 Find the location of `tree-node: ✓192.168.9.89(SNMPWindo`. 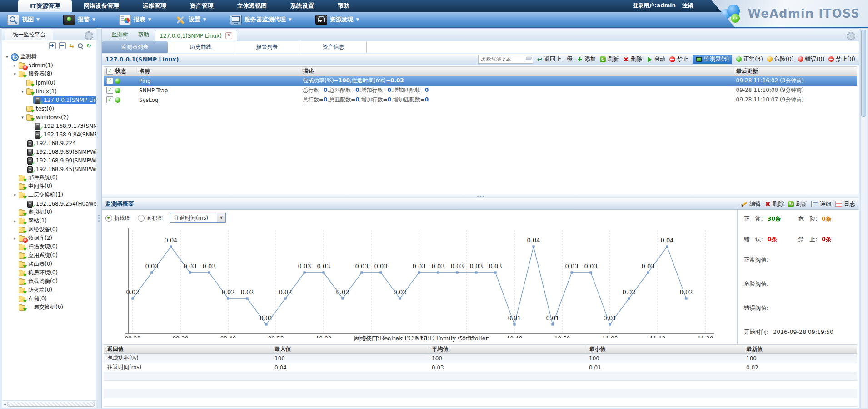

tree-node: ✓192.168.9.89(SNMPWindo is located at coordinates (61, 152).